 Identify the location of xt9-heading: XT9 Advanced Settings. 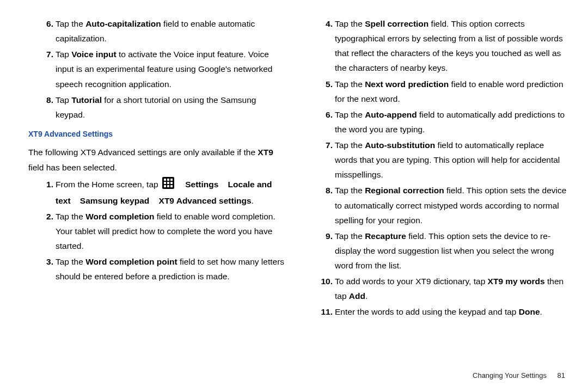
(158, 134).